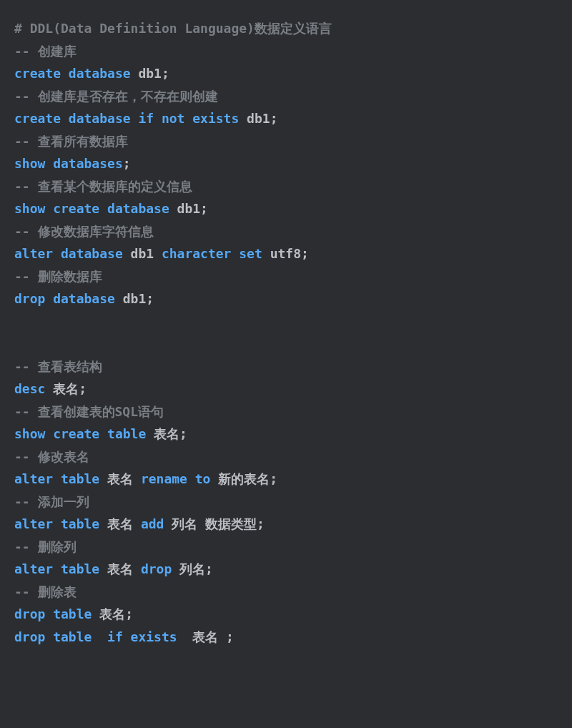 This screenshot has height=728, width=572. Describe the element at coordinates (286, 187) in the screenshot. I see `code-line: -- 查看某个数据库的定义信息` at that location.